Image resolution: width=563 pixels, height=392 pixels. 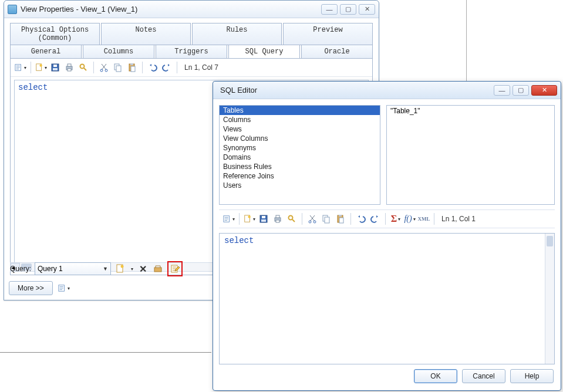 What do you see at coordinates (407, 219) in the screenshot?
I see `function-icon: f()` at bounding box center [407, 219].